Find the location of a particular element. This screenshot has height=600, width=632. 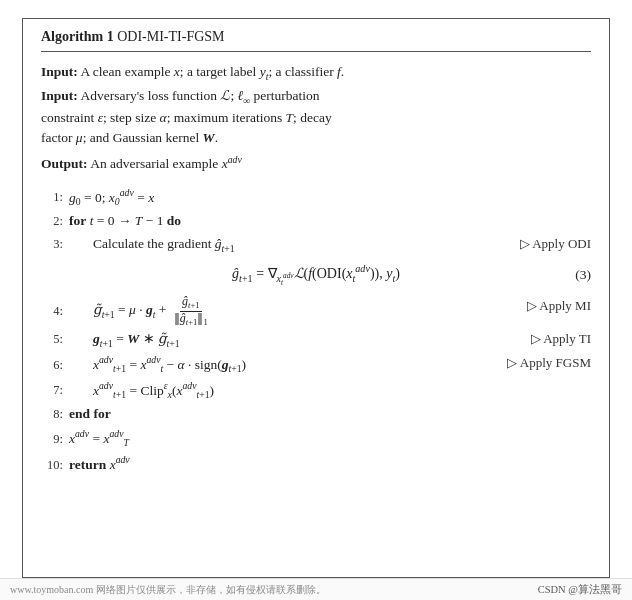

output-label: Output: is located at coordinates (64, 164).